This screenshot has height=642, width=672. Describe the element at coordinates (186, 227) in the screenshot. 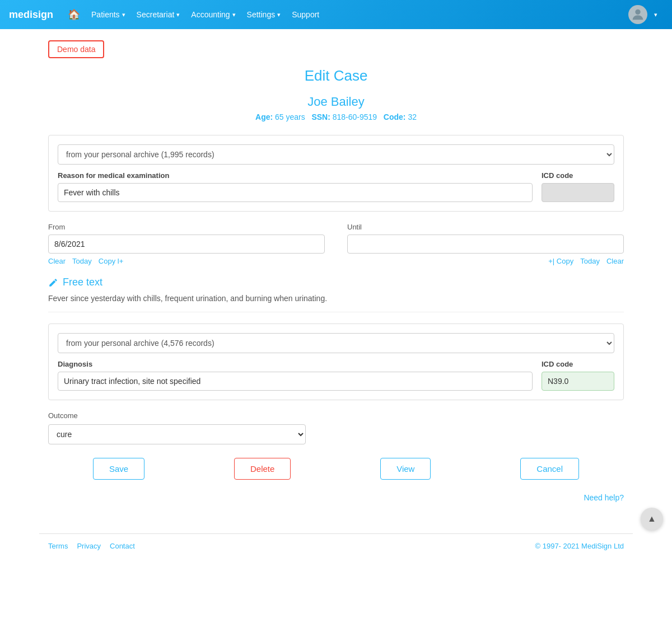

I see `from-label: From` at that location.